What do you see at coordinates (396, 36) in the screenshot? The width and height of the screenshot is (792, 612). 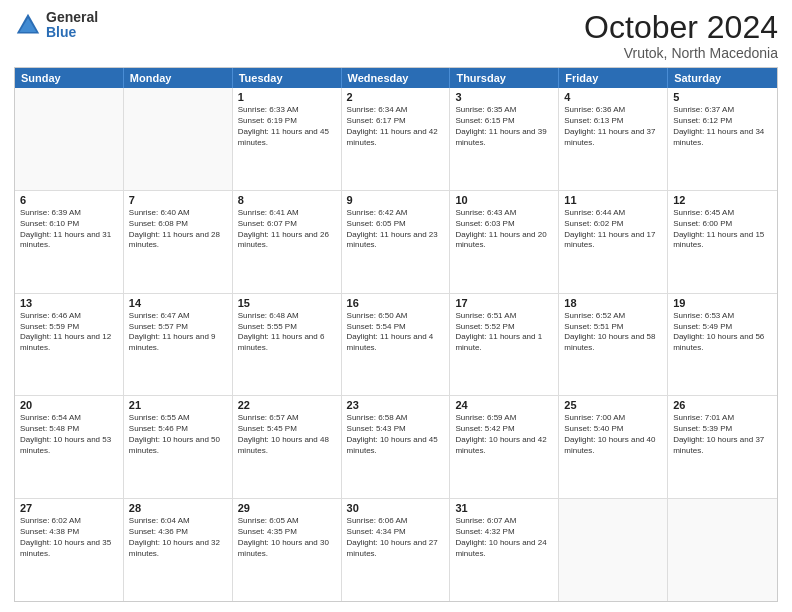 I see `header: General Blue October 2024 Vrutok, North …` at bounding box center [396, 36].